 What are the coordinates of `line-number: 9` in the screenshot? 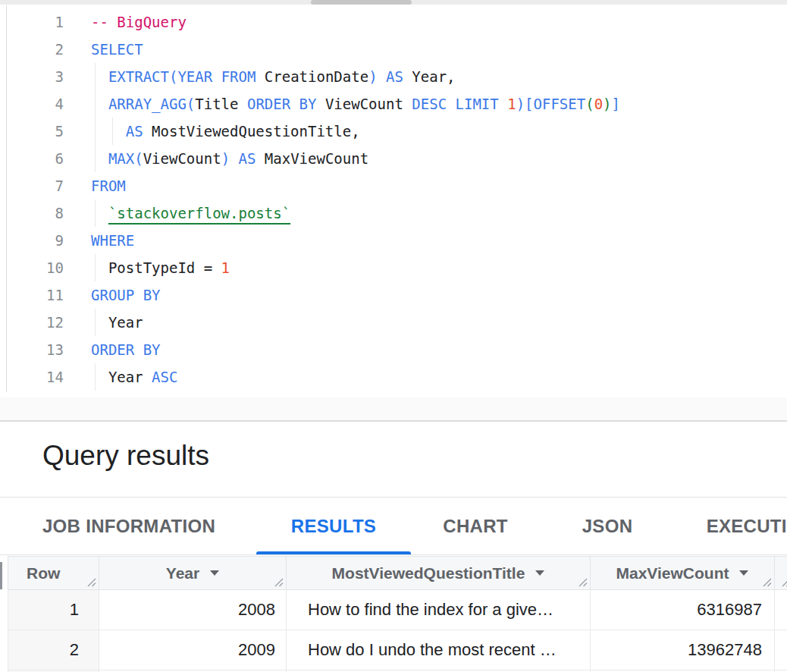 It's located at (32, 240).